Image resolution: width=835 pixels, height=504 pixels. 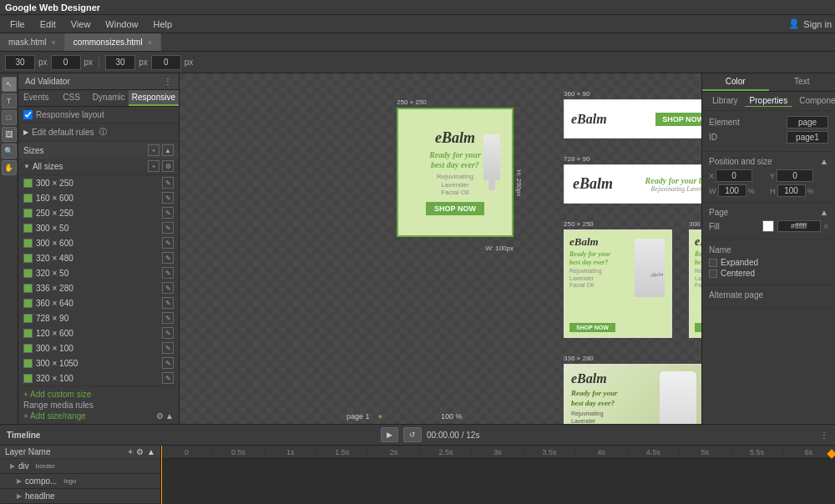 What do you see at coordinates (455, 168) in the screenshot?
I see `active-preview-container: 250 × 250 eBalm Ready for yourbest day e…` at bounding box center [455, 168].